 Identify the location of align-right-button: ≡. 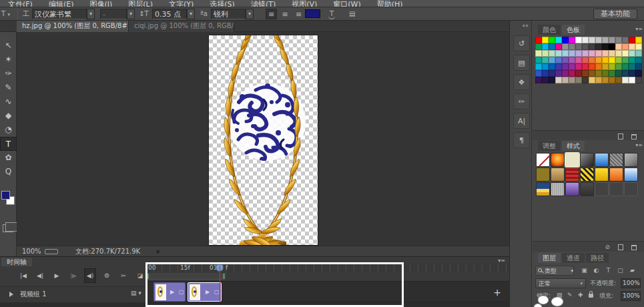
(299, 15).